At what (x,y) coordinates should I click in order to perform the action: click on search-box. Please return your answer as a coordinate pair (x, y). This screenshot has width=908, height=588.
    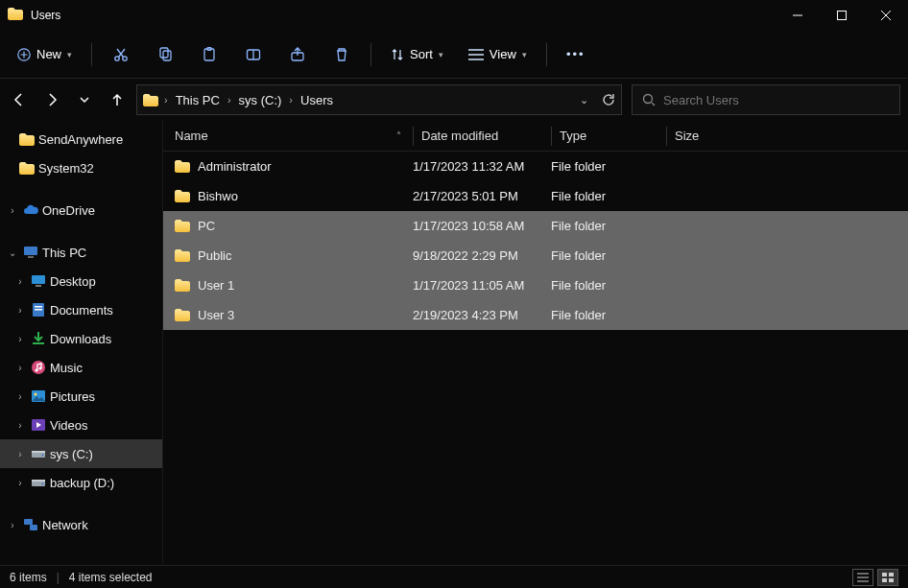
    Looking at the image, I should click on (766, 100).